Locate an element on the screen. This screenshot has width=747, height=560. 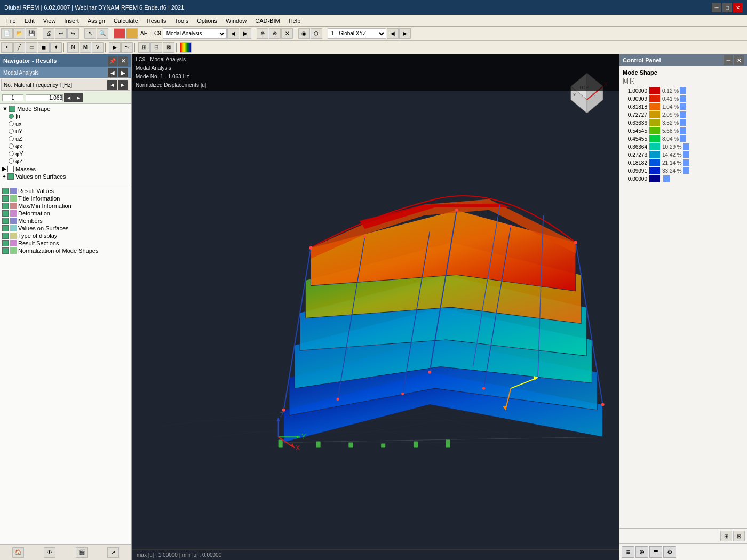
print-icon: 🖨 is located at coordinates (49, 34).